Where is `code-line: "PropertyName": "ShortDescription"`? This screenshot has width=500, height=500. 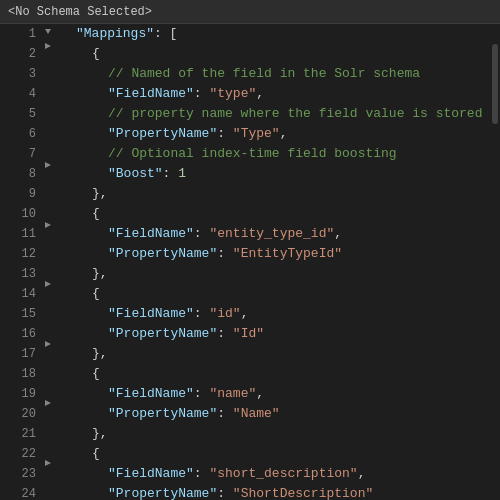 code-line: "PropertyName": "ShortDescription" is located at coordinates (275, 492).